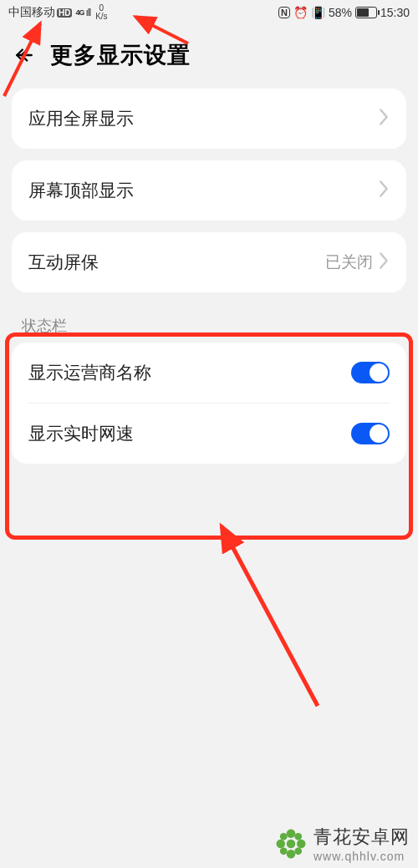 The height and width of the screenshot is (868, 418). I want to click on row-label: 屏幕顶部显示, so click(203, 190).